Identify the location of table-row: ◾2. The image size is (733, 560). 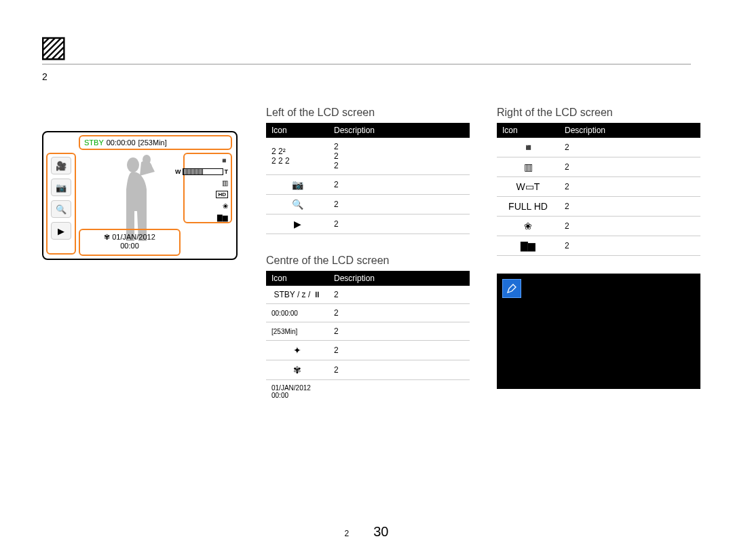
(599, 148).